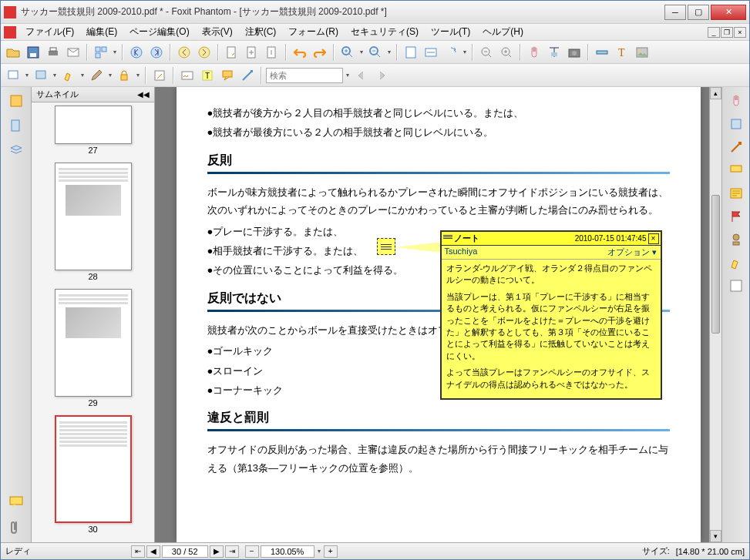 This screenshot has height=560, width=750. What do you see at coordinates (675, 12) in the screenshot?
I see `minimize-button: ─` at bounding box center [675, 12].